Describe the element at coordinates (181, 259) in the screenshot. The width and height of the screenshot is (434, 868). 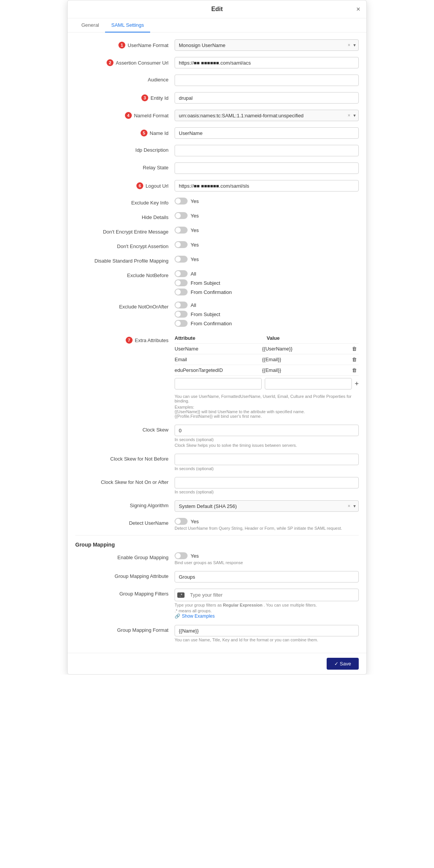
I see `disable-standard-profile-toggle` at that location.